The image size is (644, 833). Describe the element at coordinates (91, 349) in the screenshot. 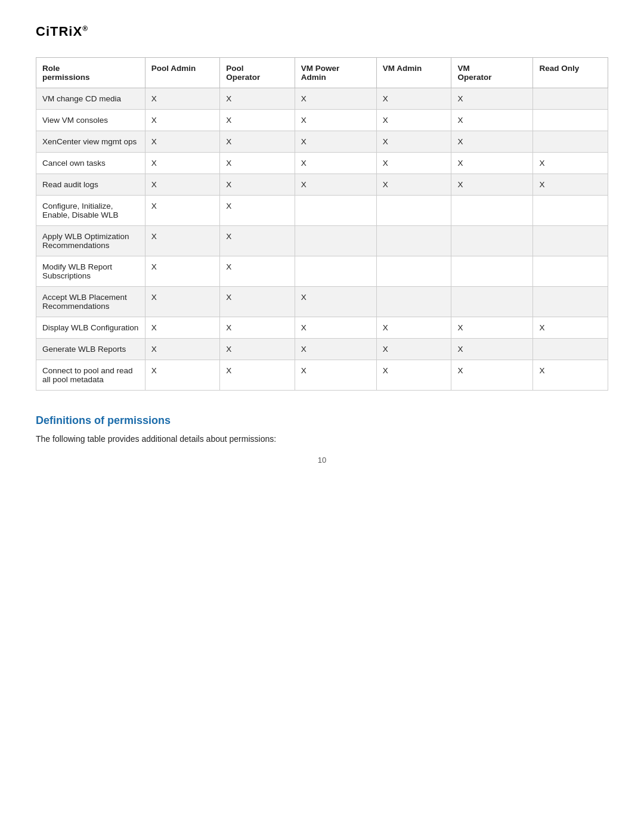

I see `cell-role: Generate WLB Reports` at that location.